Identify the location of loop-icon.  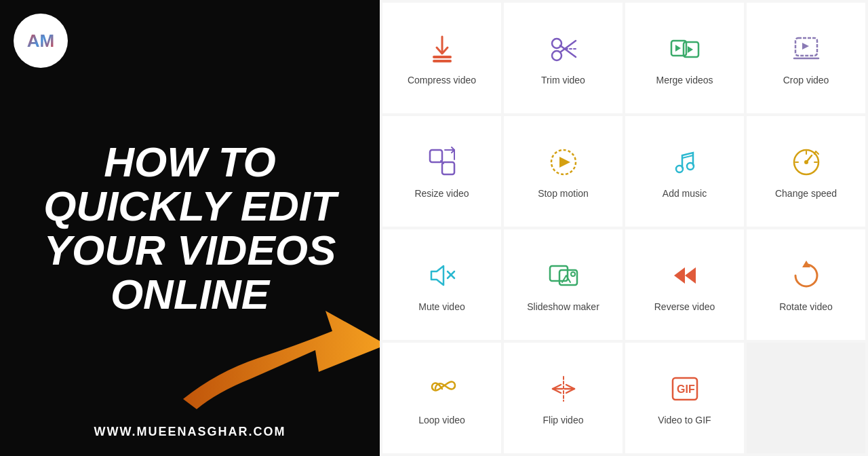
(442, 389).